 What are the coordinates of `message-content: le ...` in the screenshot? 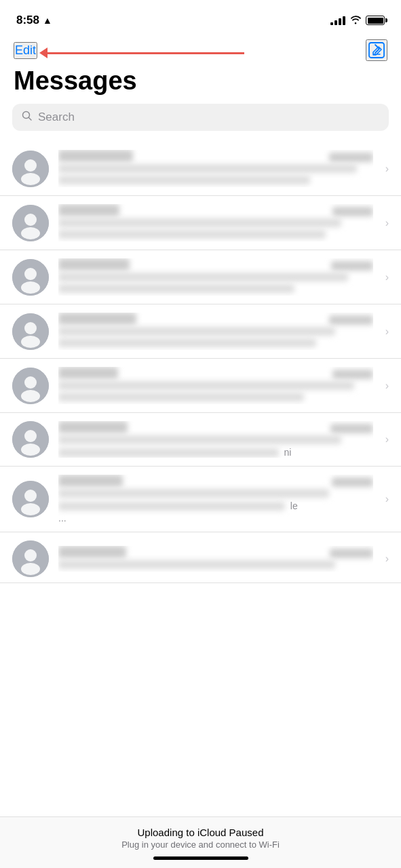 It's located at (216, 499).